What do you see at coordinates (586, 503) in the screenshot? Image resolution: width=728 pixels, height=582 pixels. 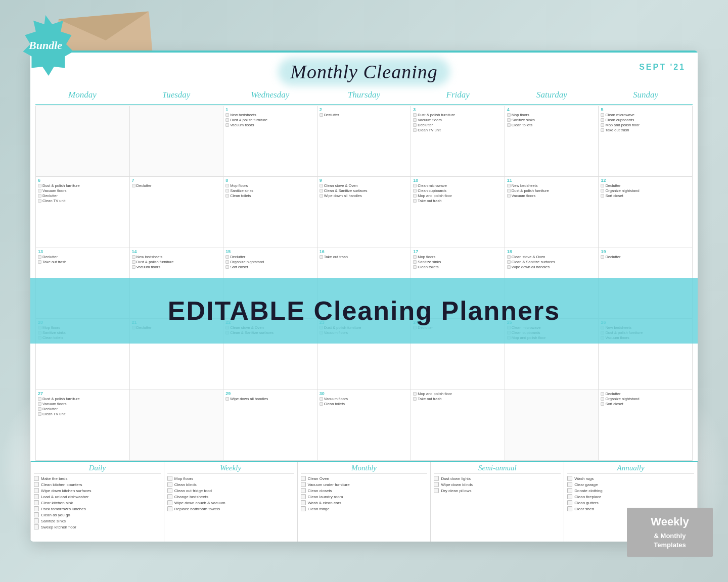 I see `checklist-label: Clean gutters` at bounding box center [586, 503].